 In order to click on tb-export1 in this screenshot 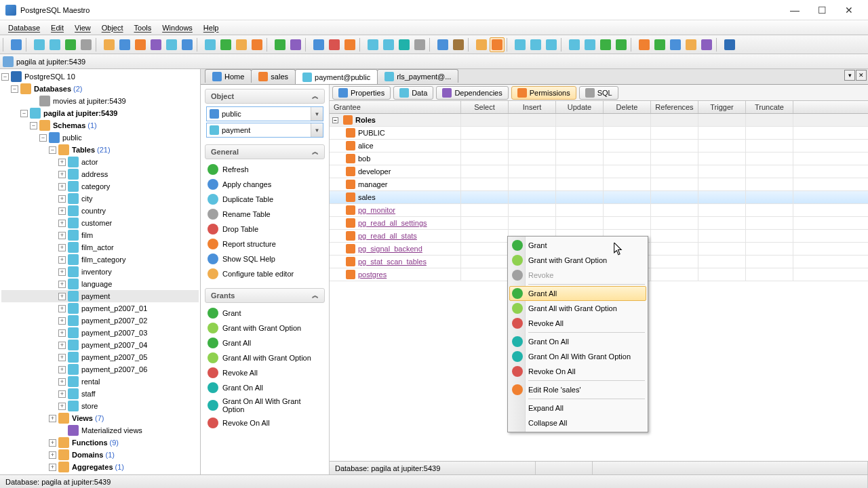, I will do `click(280, 45)`.